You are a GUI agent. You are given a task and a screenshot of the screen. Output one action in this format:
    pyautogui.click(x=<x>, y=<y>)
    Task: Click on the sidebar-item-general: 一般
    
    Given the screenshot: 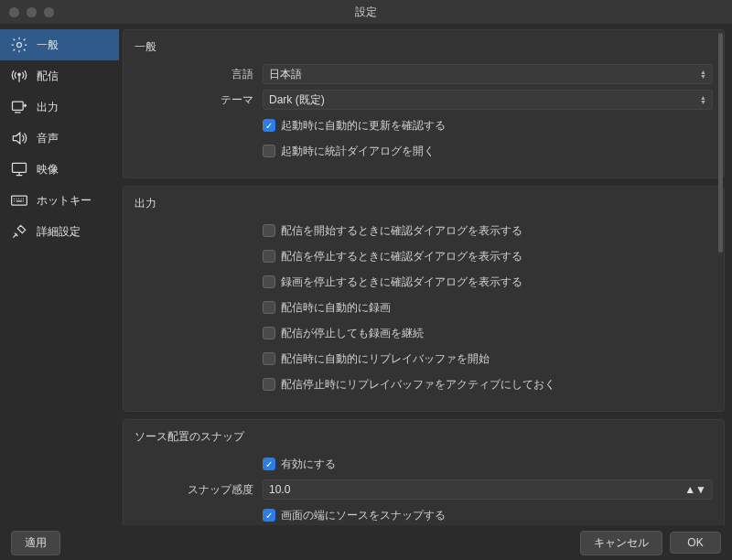 What is the action you would take?
    pyautogui.click(x=59, y=45)
    